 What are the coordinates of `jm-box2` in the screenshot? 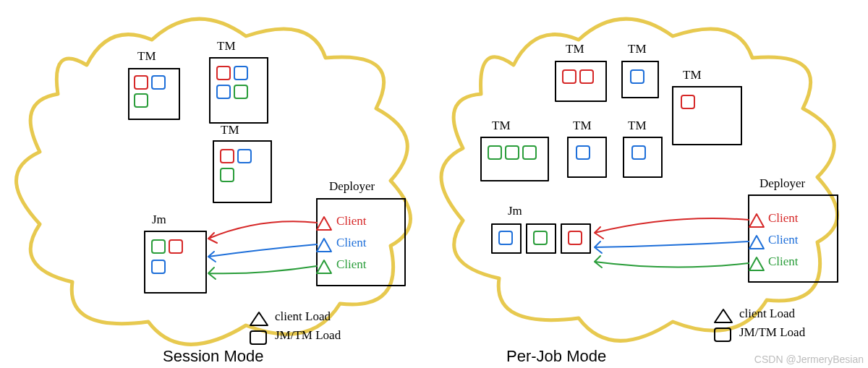 It's located at (541, 239).